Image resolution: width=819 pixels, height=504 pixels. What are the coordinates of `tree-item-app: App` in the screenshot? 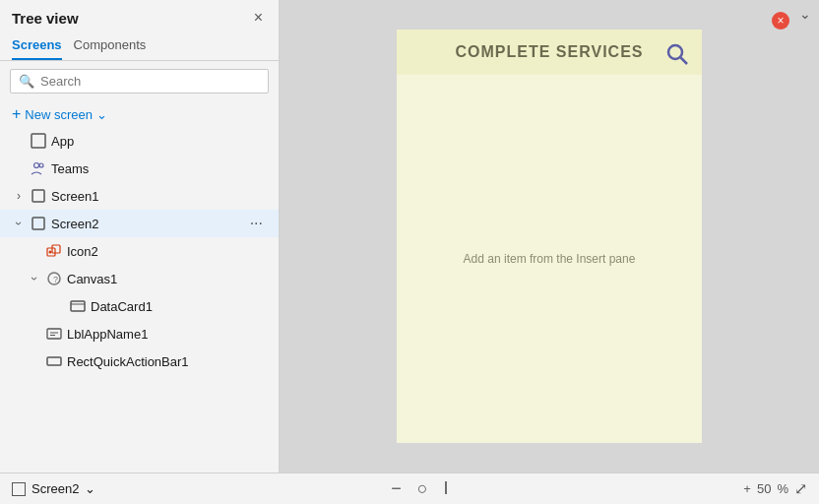 It's located at (140, 141).